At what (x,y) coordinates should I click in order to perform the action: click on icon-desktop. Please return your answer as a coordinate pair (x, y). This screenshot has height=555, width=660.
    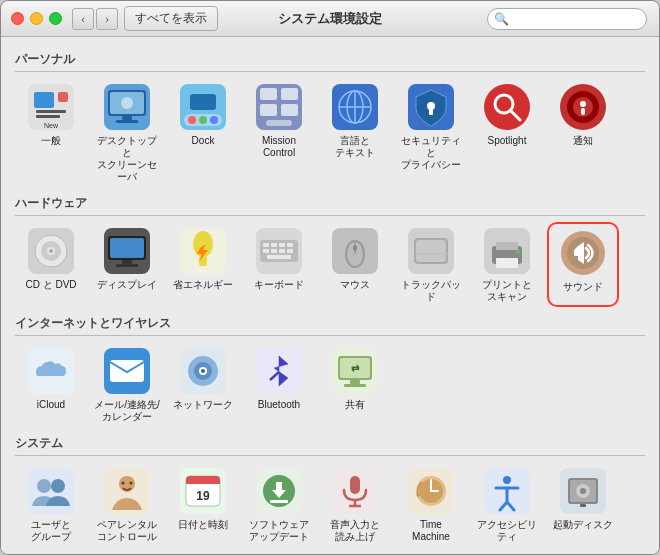
    Looking at the image, I should click on (127, 107).